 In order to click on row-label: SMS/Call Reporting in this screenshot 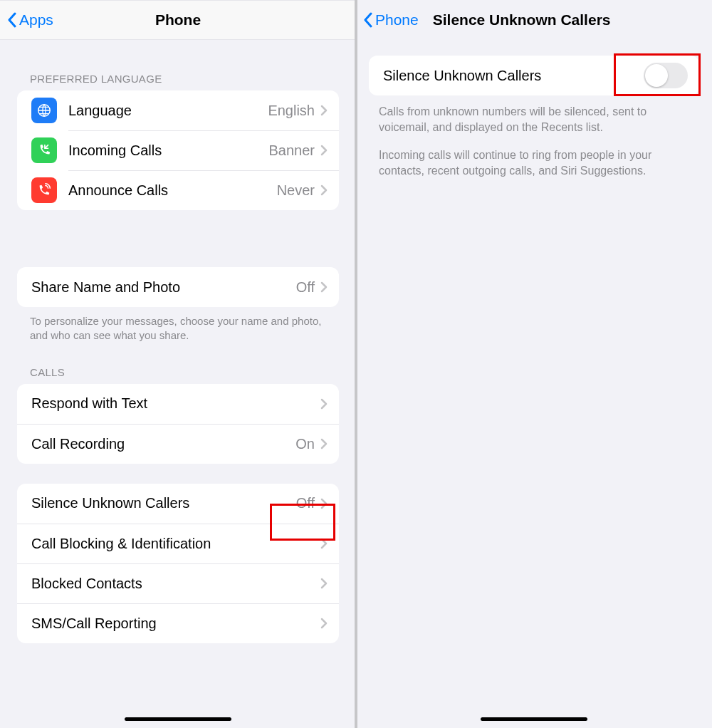, I will do `click(176, 624)`.